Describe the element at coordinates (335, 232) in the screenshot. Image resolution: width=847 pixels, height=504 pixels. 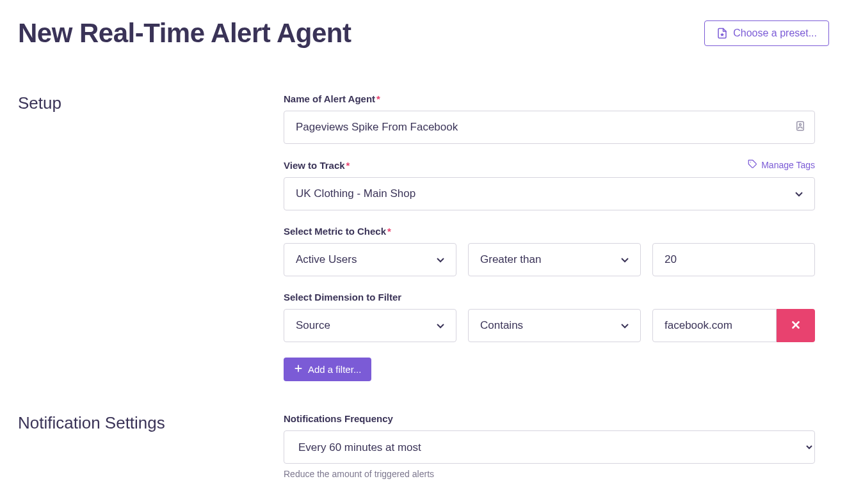
I see `metric-label-text: Select Metric to Check` at that location.